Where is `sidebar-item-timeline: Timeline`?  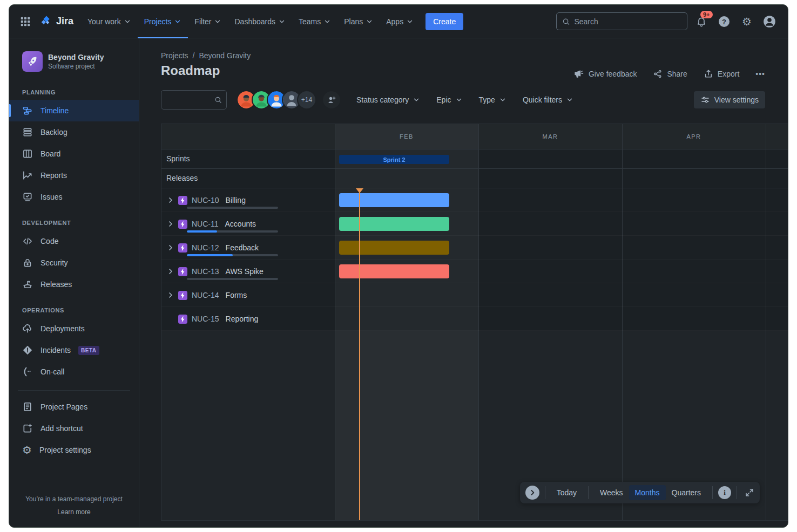 sidebar-item-timeline: Timeline is located at coordinates (74, 111).